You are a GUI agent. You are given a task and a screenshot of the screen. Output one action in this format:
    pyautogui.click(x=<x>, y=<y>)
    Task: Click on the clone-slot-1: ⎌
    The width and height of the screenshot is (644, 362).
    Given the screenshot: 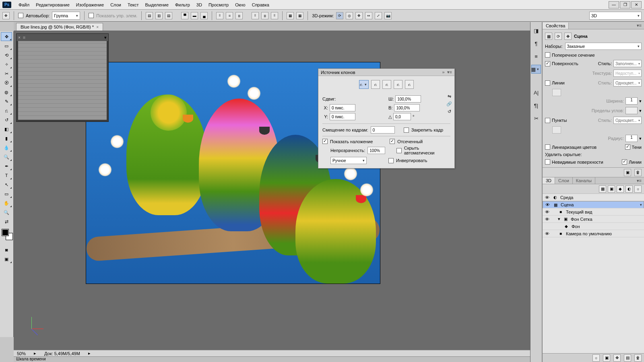 What is the action you would take?
    pyautogui.click(x=364, y=84)
    